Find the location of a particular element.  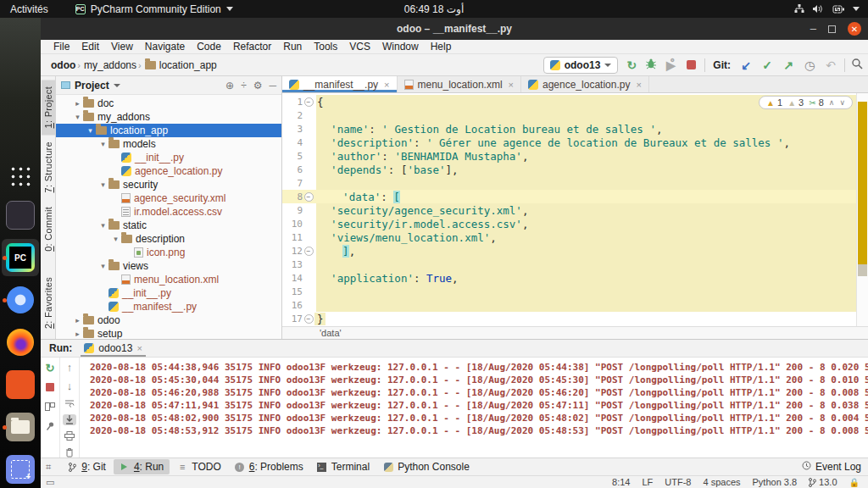

code-line: 15 is located at coordinates (575, 291).